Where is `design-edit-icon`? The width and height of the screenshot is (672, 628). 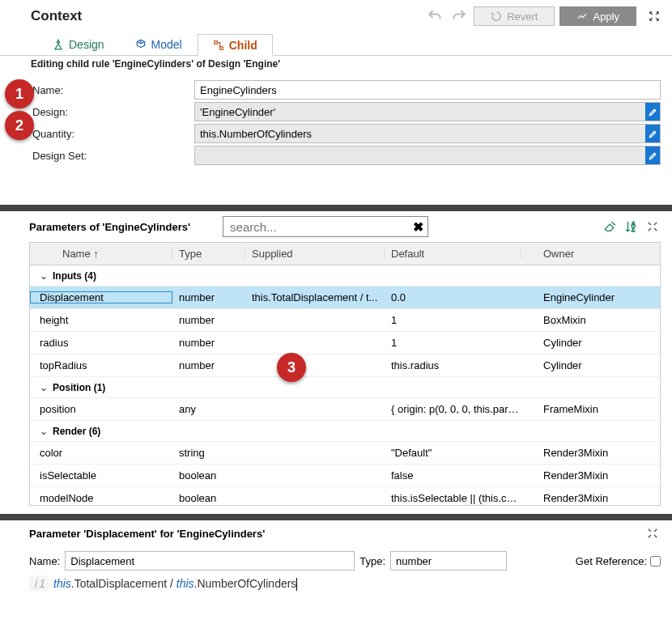
design-edit-icon is located at coordinates (653, 112).